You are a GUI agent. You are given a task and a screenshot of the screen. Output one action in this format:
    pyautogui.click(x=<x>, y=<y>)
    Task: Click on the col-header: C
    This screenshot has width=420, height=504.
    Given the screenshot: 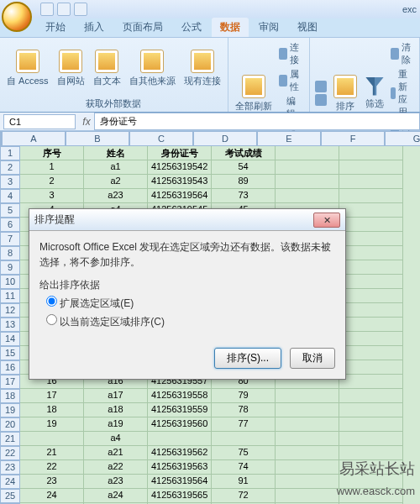 What is the action you would take?
    pyautogui.click(x=161, y=139)
    